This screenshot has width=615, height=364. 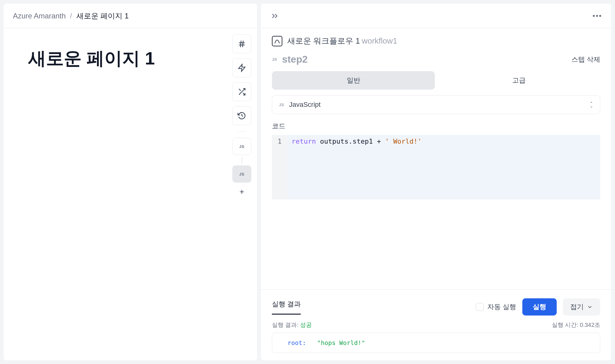 I want to click on chevron-down-icon, so click(x=590, y=307).